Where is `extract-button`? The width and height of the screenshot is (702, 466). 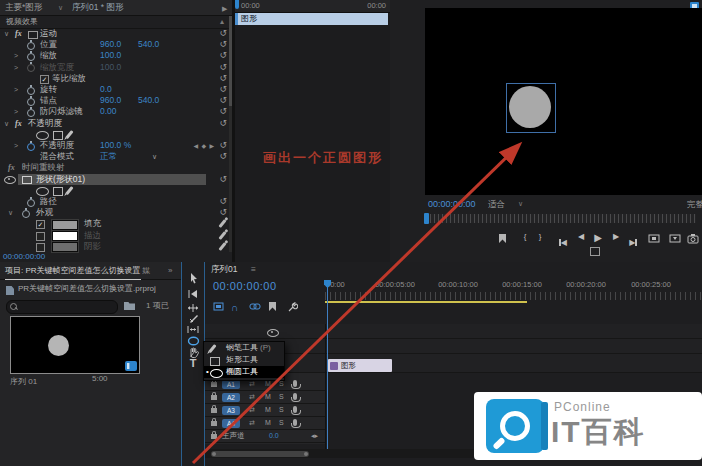
extract-button is located at coordinates (676, 239).